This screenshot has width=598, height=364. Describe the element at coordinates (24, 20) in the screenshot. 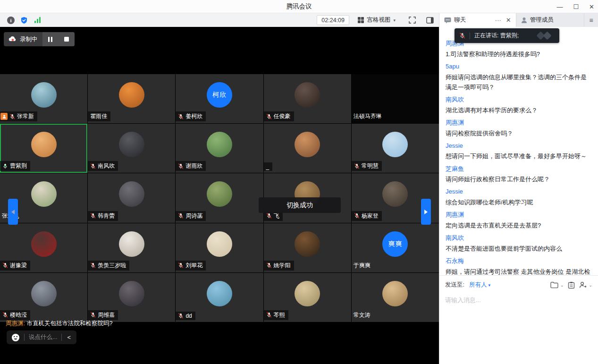

I see `security-shield-icon` at that location.